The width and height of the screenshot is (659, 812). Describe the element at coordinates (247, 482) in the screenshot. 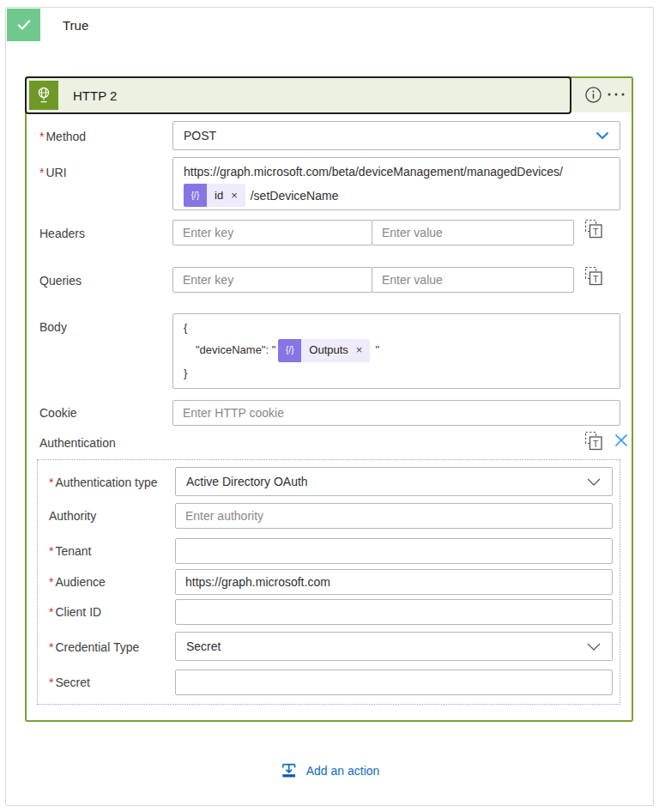

I see `auth-type-value: Active Directory OAuth` at that location.